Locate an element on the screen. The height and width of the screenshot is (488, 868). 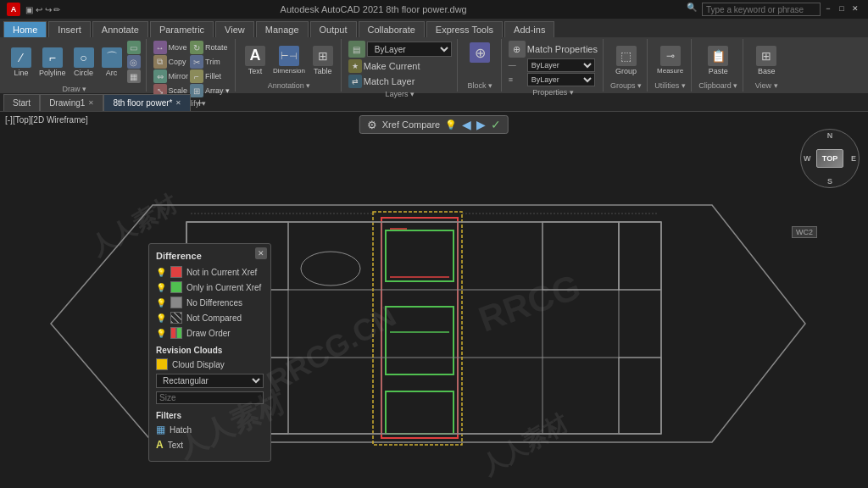
text-button: A Text is located at coordinates (255, 61).